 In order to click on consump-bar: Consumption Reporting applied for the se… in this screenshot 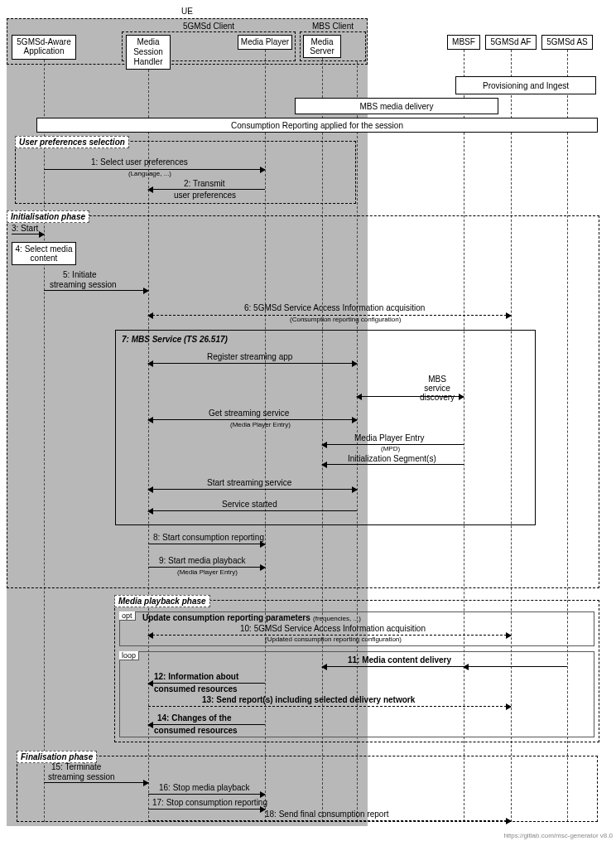, I will do `click(317, 125)`.